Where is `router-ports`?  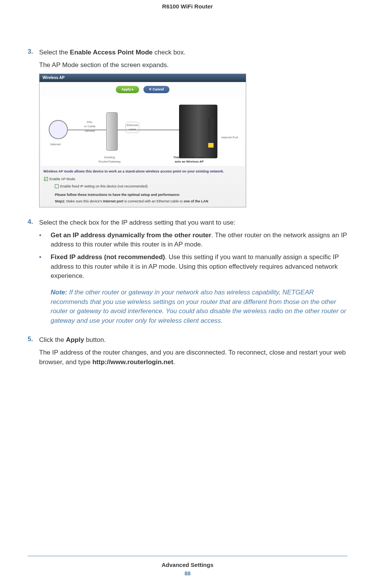
router-ports is located at coordinates (211, 130).